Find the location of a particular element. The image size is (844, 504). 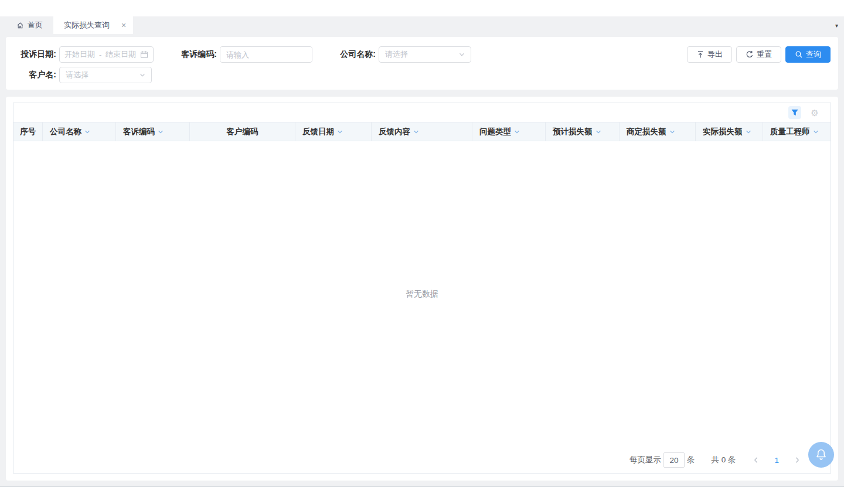

company-name-select: 请选择 is located at coordinates (425, 55).